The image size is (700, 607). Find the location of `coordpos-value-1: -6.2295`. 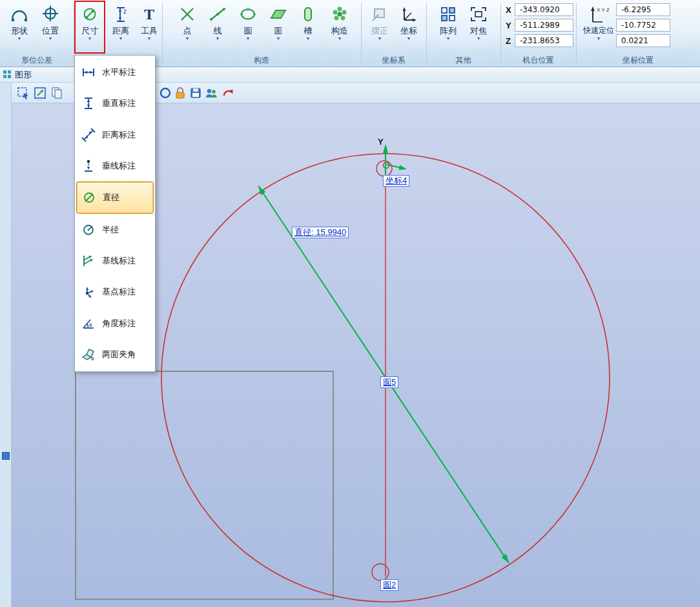

coordpos-value-1: -6.2295 is located at coordinates (643, 10).